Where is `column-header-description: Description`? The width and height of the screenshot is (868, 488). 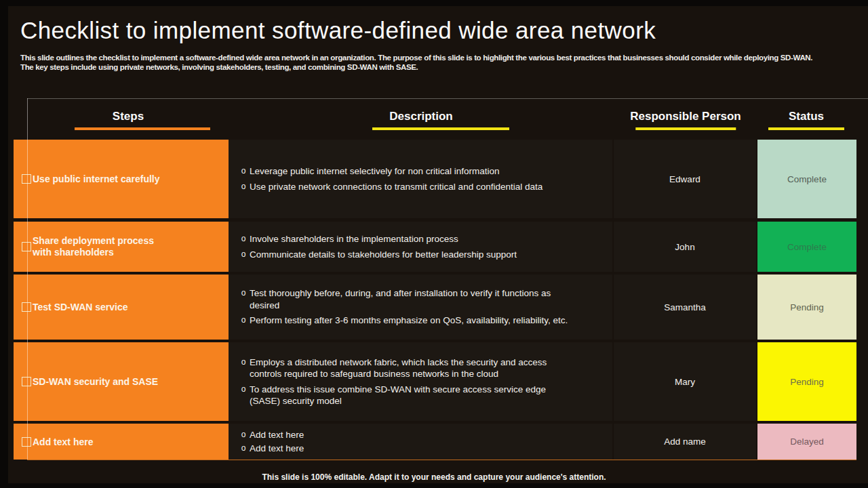
column-header-description: Description is located at coordinates (421, 120).